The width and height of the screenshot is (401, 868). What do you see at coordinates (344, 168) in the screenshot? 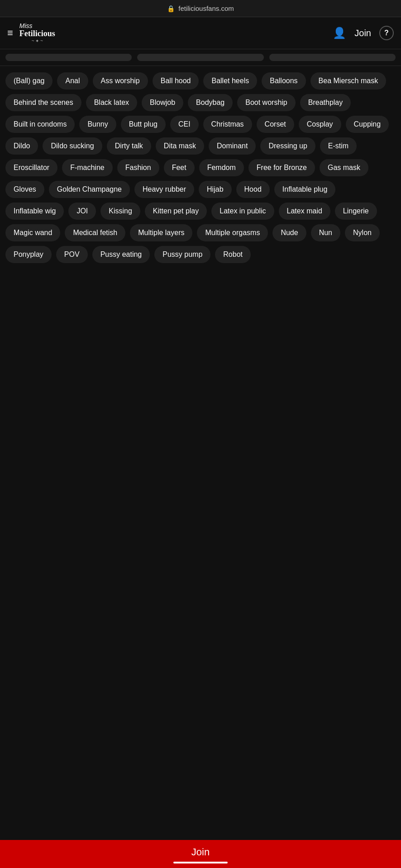
I see `tag-pill: Gas mask` at bounding box center [344, 168].